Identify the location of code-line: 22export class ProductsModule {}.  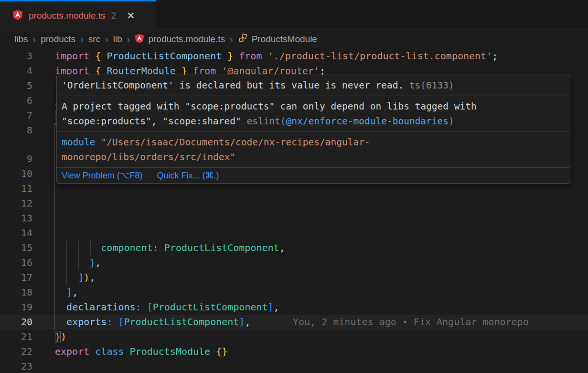
(294, 352).